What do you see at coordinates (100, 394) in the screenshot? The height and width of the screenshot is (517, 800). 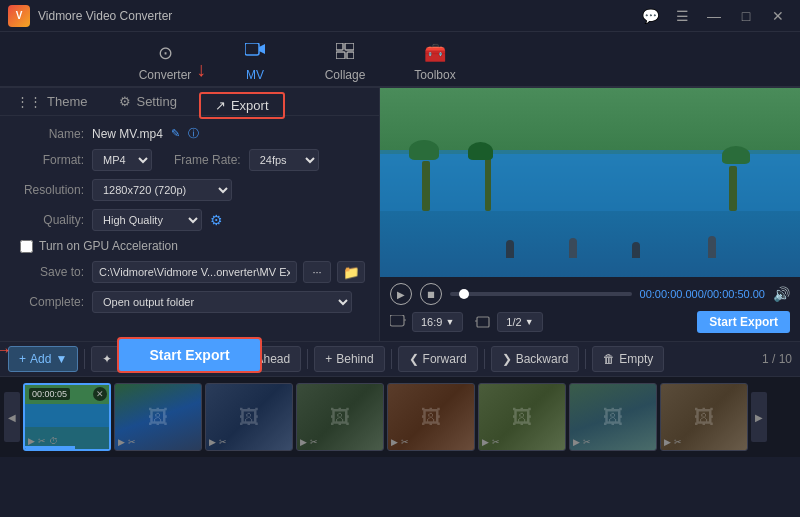 I see `filmstrip-close-1: ✕` at bounding box center [100, 394].